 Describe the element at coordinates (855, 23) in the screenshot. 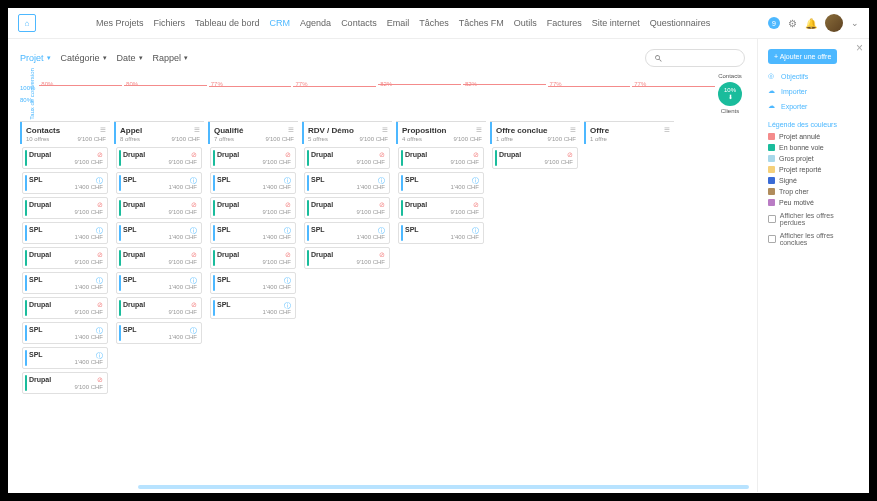

I see `chevron-down-icon: ⌄` at that location.